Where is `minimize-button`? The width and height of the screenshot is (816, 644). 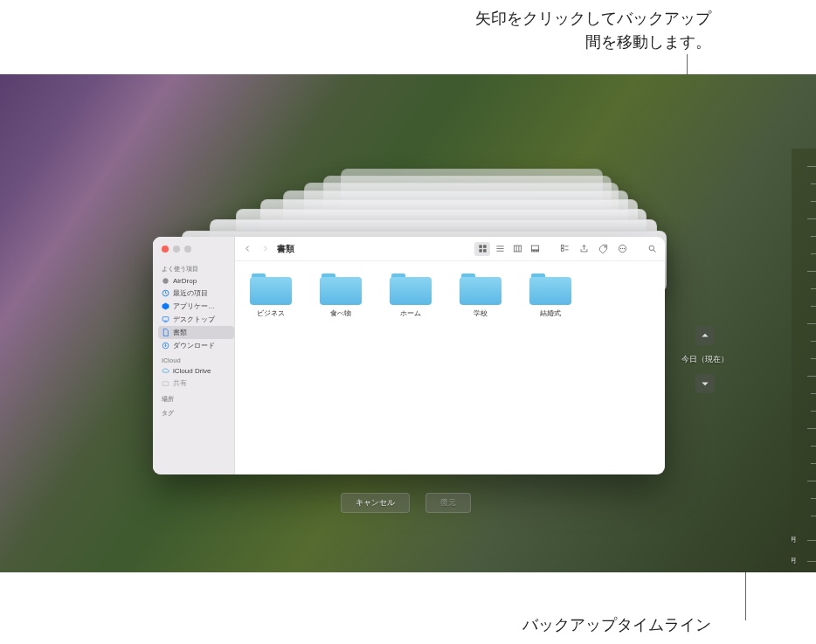
minimize-button is located at coordinates (176, 249).